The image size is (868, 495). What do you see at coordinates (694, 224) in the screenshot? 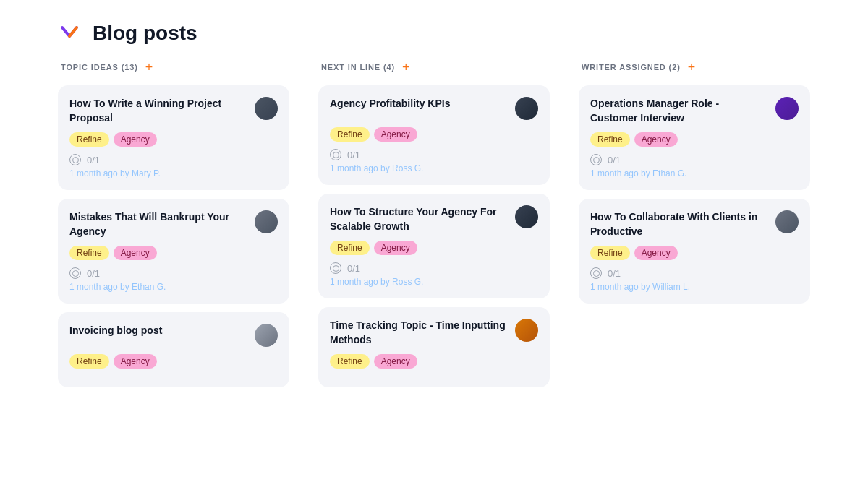
I see `card-top-card-8: How To Collaborate With Clients in Produ…` at bounding box center [694, 224].